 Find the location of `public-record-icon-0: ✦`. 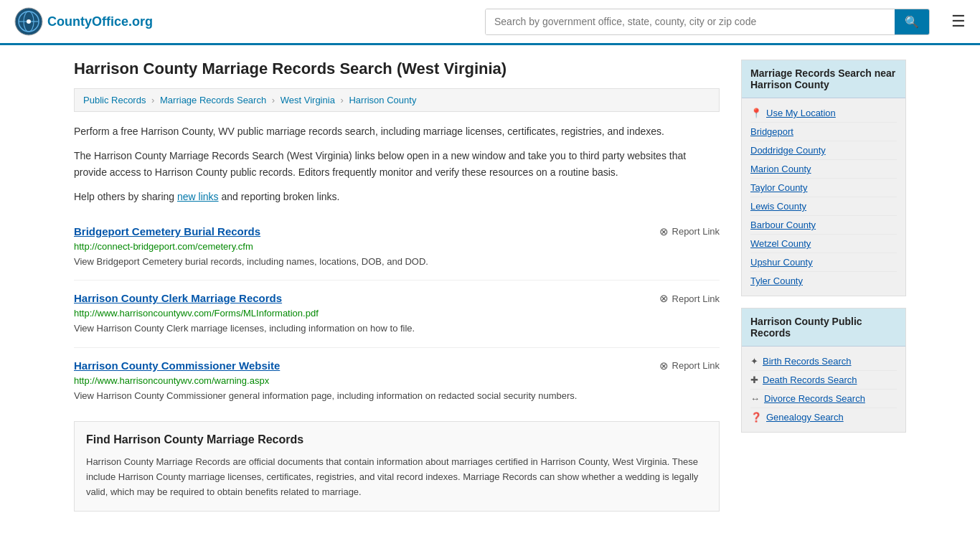

public-record-icon-0: ✦ is located at coordinates (755, 362).